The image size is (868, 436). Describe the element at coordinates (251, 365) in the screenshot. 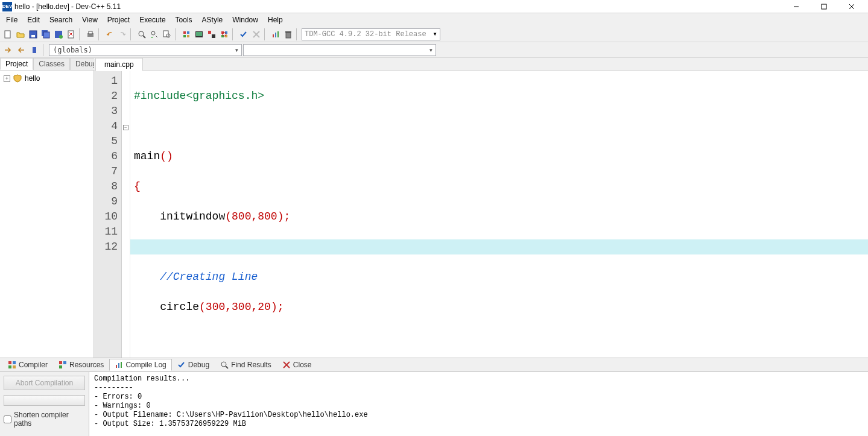

I see `tab-label: Find Results` at that location.